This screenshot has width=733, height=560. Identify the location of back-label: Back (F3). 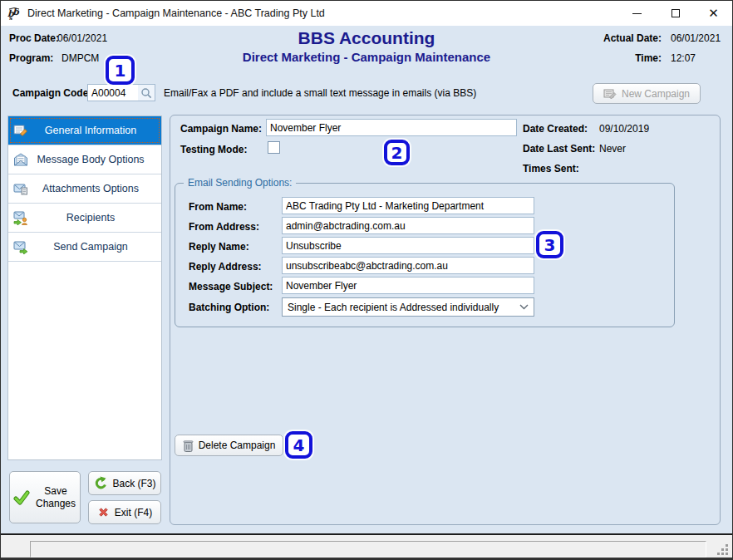
(134, 484).